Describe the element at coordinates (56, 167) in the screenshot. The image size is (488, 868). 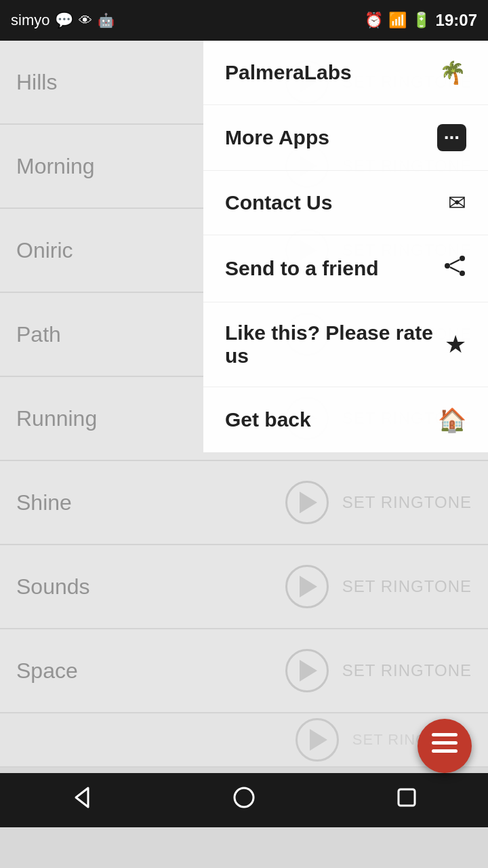
I see `ringtone-name: Morning` at that location.